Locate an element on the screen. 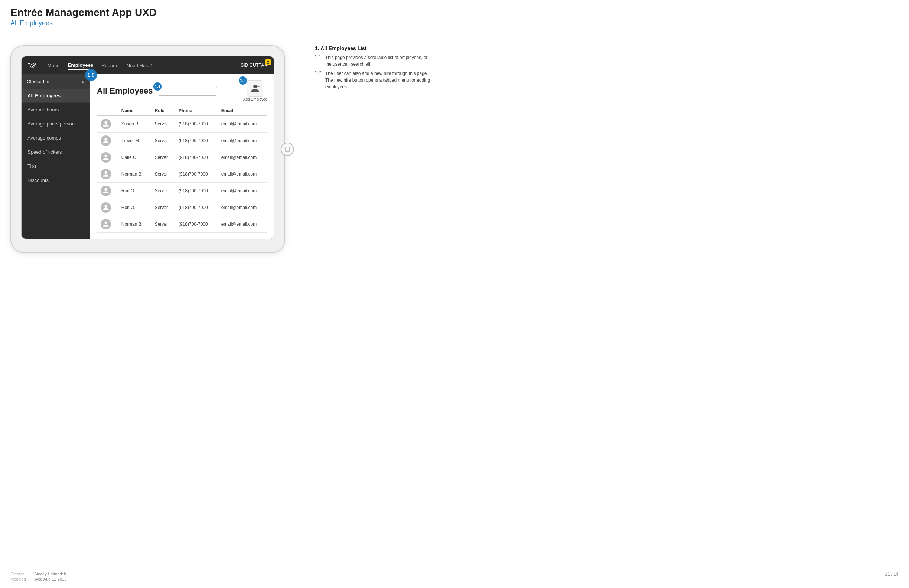 Image resolution: width=909 pixels, height=588 pixels. tablet-container: 🍽 Menu Employees Reports Need Help? SID … is located at coordinates (148, 149).